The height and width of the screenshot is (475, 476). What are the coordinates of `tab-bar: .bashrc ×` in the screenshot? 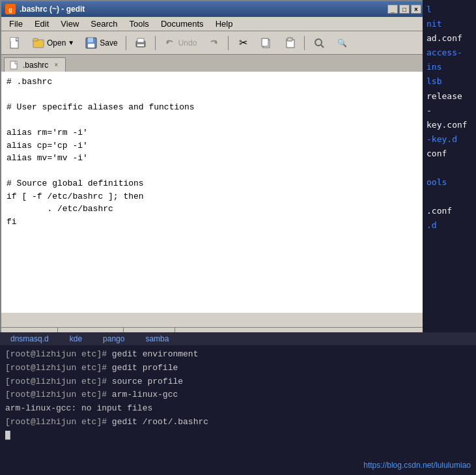 It's located at (214, 63).